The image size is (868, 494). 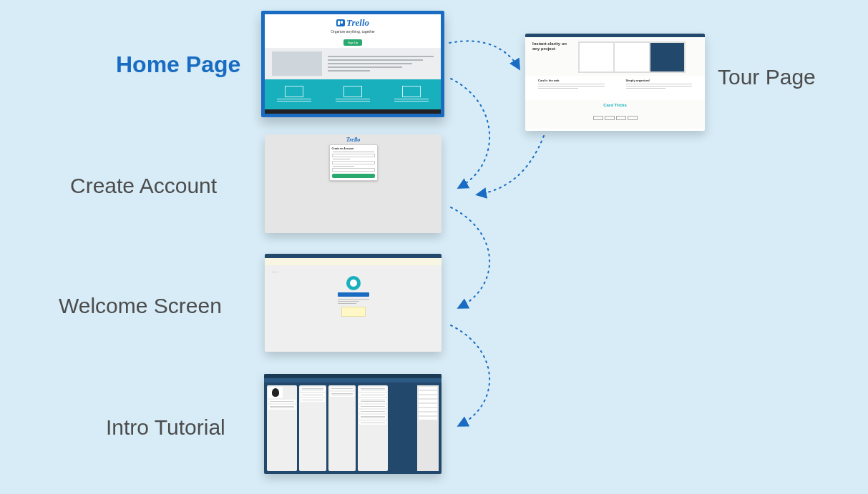 What do you see at coordinates (353, 43) in the screenshot?
I see `home-signup-button: Sign Up` at bounding box center [353, 43].